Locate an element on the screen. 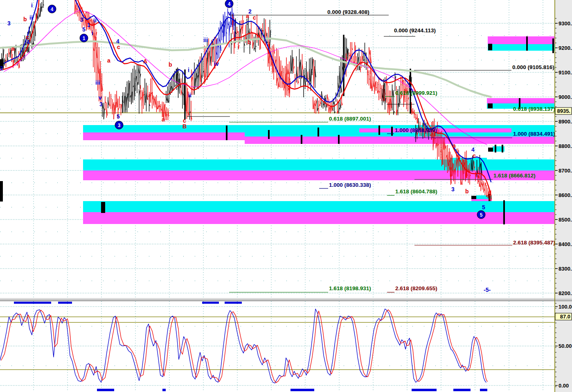 The height and width of the screenshot is (392, 572). wave-label: 2 is located at coordinates (2, 68).